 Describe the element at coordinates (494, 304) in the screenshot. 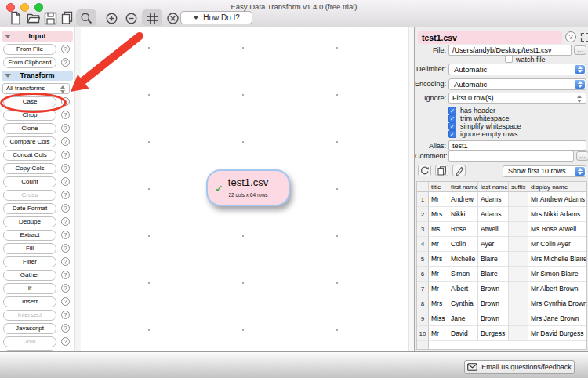

I see `table-cell: Brown` at that location.